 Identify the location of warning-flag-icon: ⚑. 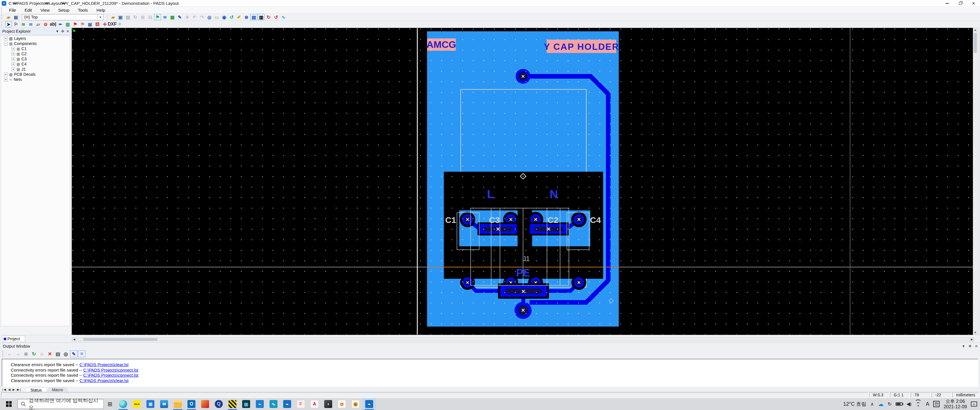
(83, 24).